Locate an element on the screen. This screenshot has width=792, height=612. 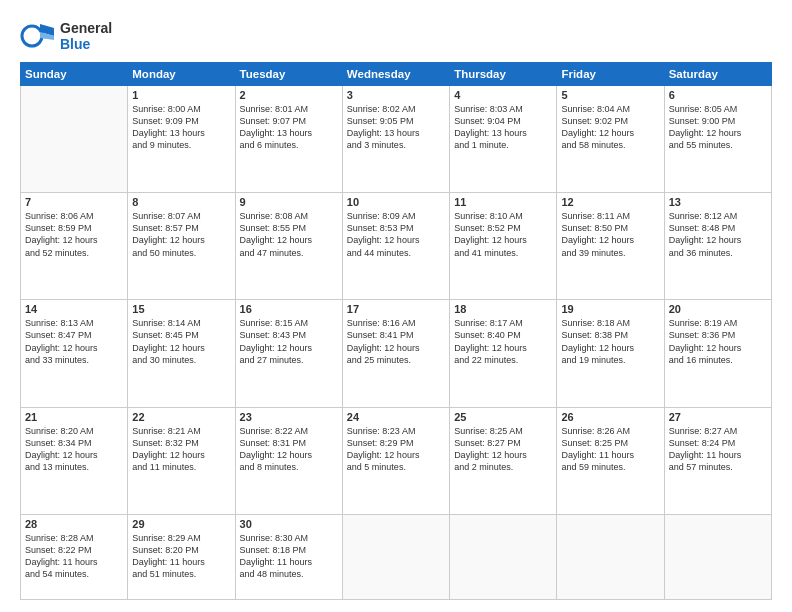
day-number: 6 is located at coordinates (718, 95).